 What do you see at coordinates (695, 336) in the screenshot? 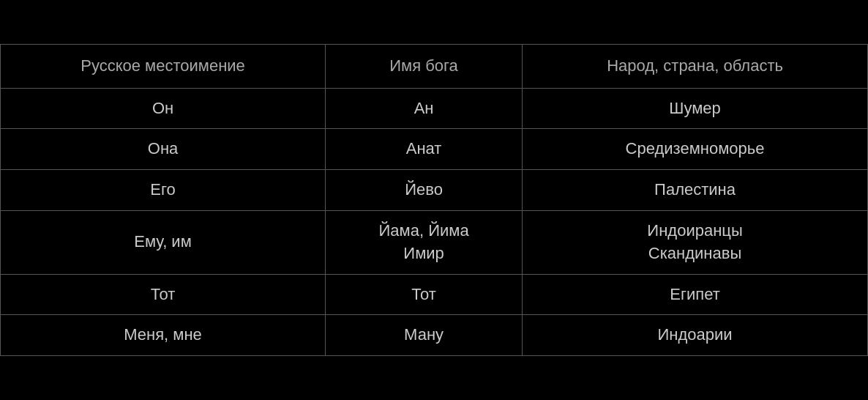
I see `cell-people: Индоарии` at bounding box center [695, 336].